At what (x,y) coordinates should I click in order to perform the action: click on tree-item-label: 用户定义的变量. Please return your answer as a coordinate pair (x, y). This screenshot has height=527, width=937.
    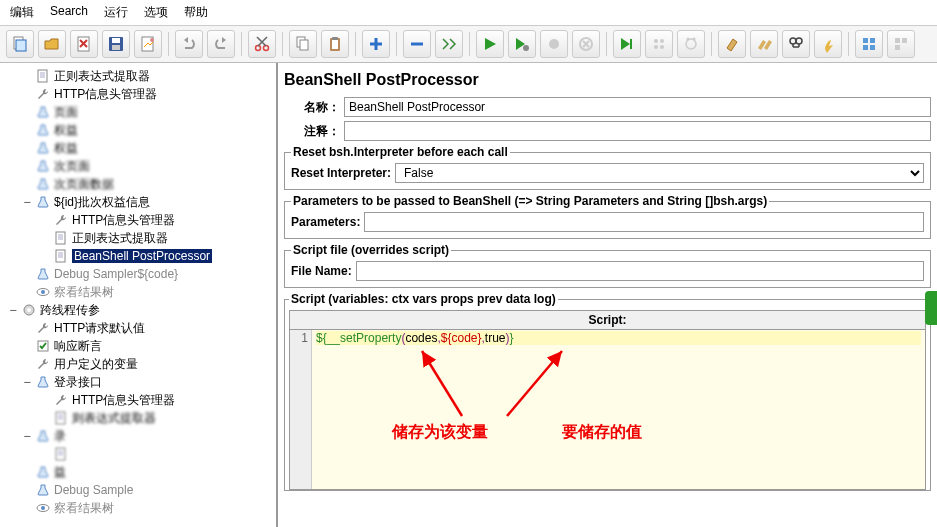
    Looking at the image, I should click on (96, 364).